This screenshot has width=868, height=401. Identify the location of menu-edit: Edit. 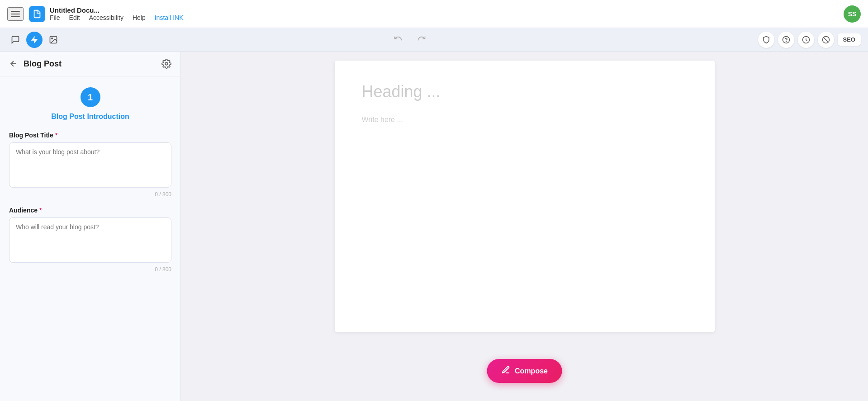
(75, 18).